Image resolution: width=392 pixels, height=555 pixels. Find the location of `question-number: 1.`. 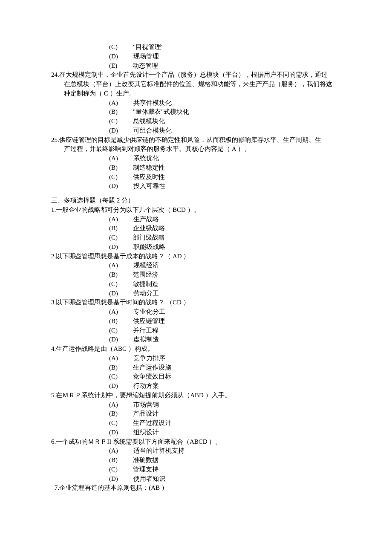

question-number: 1. is located at coordinates (54, 210).